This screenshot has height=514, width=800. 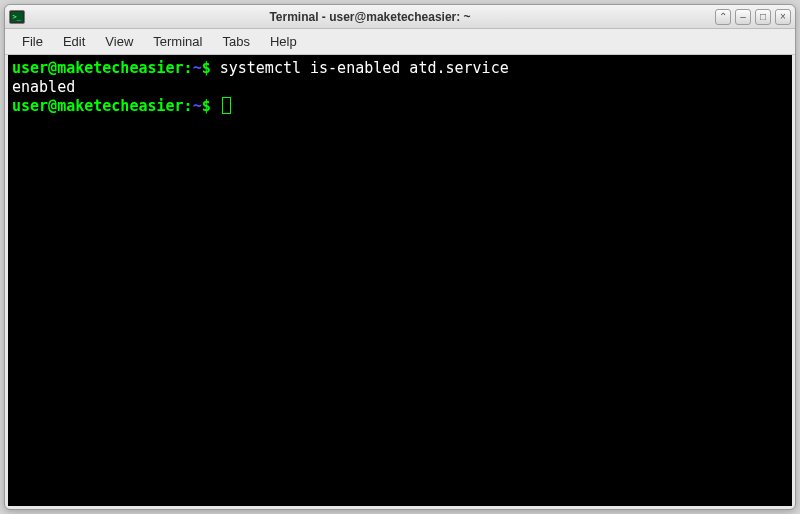 I want to click on menu-tabs: Tabs, so click(x=236, y=42).